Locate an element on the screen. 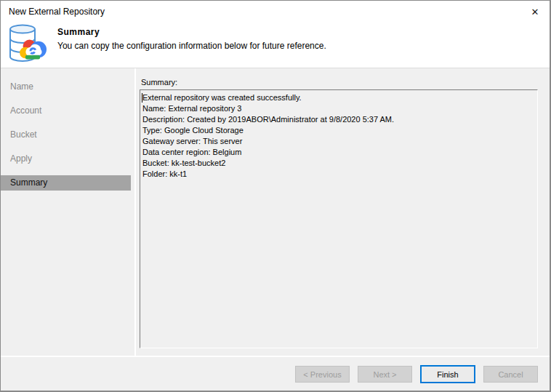 The image size is (551, 392). page-title: Summary is located at coordinates (192, 32).